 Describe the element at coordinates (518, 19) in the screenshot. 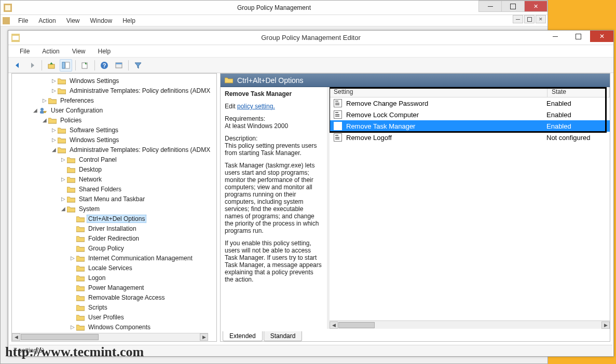

I see `mdi-minimize-button` at that location.